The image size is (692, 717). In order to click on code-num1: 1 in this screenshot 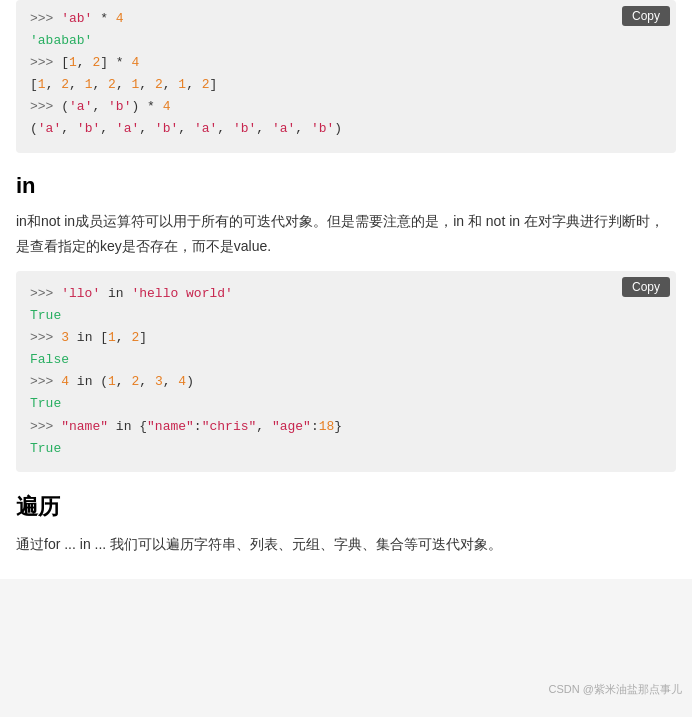, I will do `click(73, 62)`.